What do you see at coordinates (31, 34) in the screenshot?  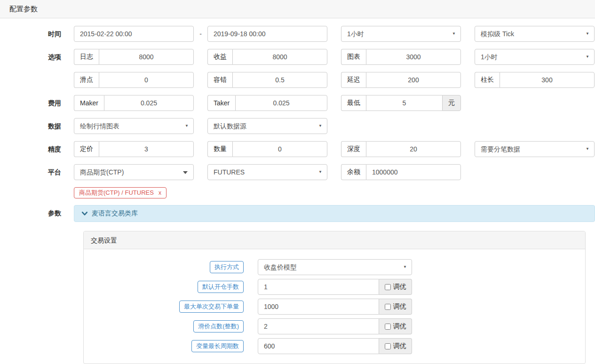 I see `time-label: 时间` at bounding box center [31, 34].